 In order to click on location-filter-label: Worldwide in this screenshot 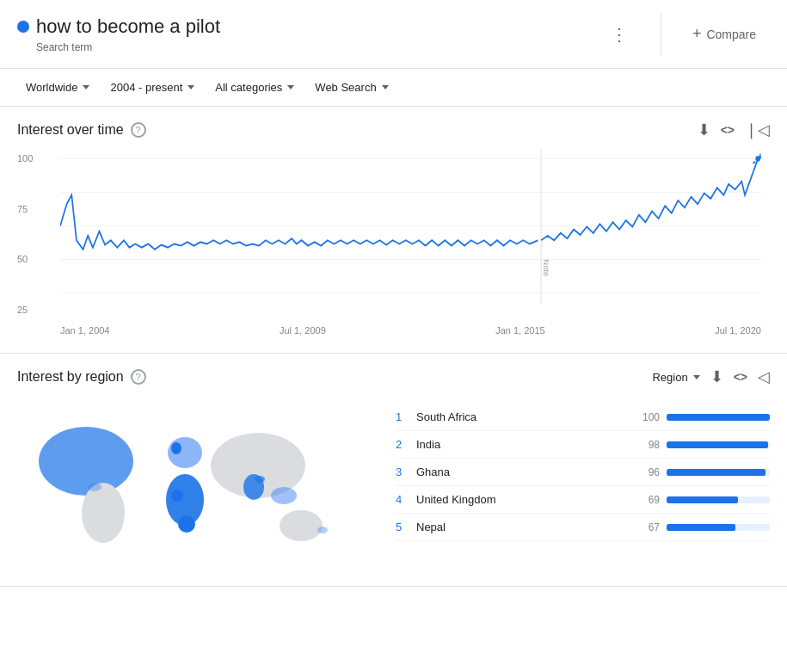, I will do `click(52, 88)`.